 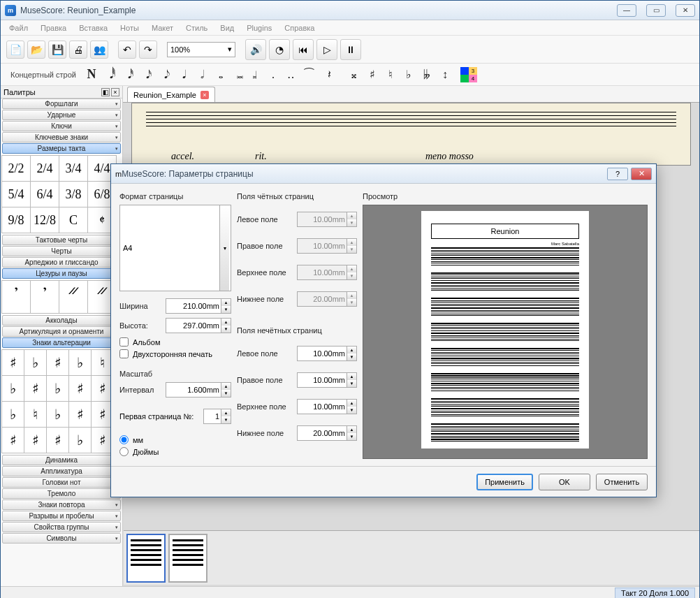 What do you see at coordinates (124, 440) in the screenshot?
I see `unit-mm-radio` at bounding box center [124, 440].